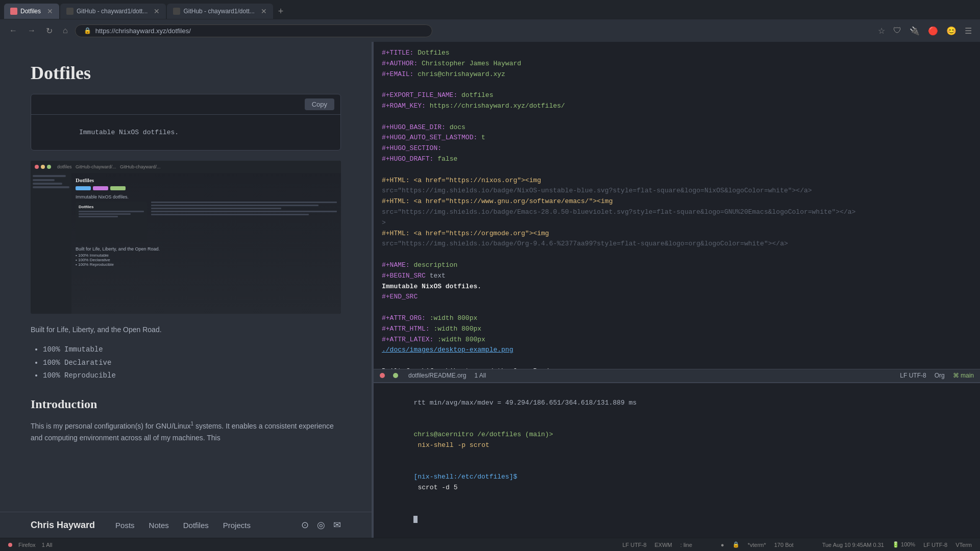 This screenshot has height=551, width=980. I want to click on social-icon: ◎, so click(321, 525).